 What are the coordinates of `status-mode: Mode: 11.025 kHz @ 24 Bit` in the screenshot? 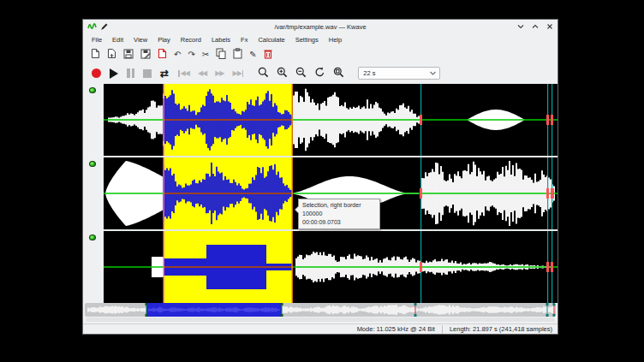 It's located at (396, 329).